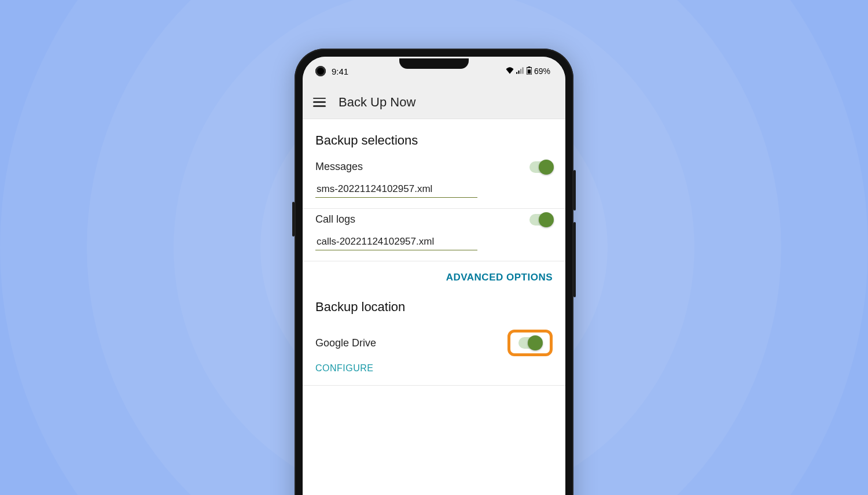 Image resolution: width=868 pixels, height=495 pixels. Describe the element at coordinates (321, 71) in the screenshot. I see `camera-hole-icon` at that location.